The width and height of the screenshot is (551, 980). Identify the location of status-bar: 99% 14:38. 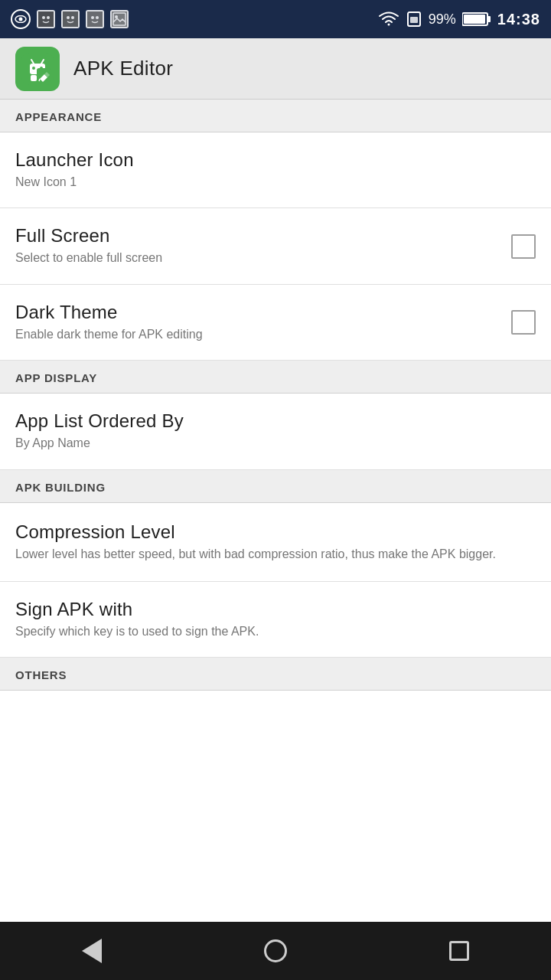
(276, 19).